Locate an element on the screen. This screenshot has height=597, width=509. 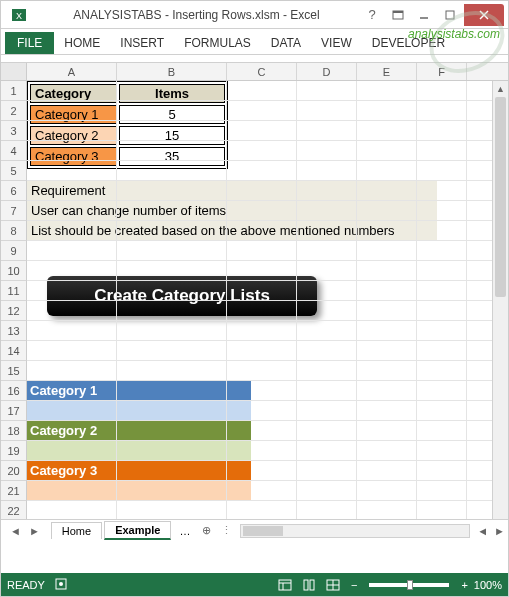
col-header-c: C is located at coordinates (262, 72).